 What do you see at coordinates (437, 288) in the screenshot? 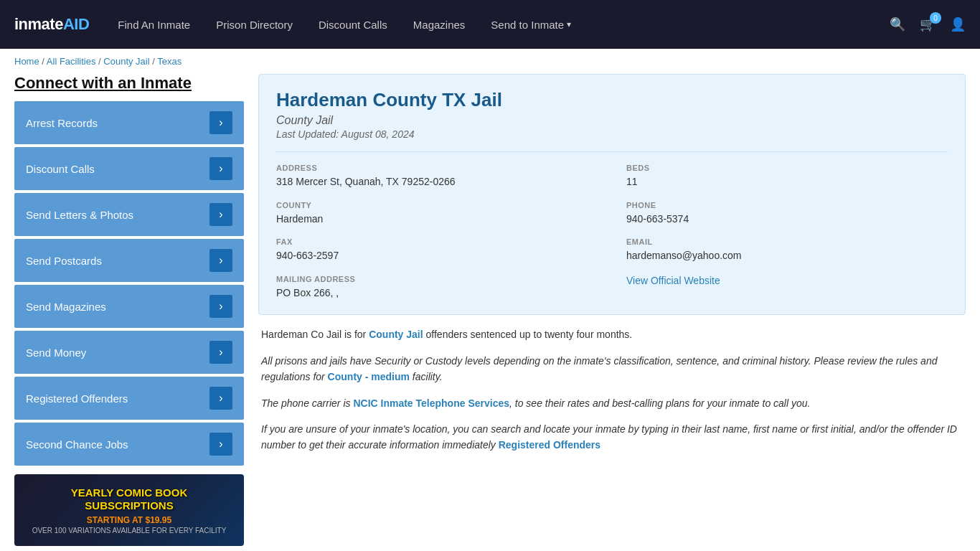
I see `detail-mailing-address: MAILING ADDRESS PO Box 266, ,` at bounding box center [437, 288].